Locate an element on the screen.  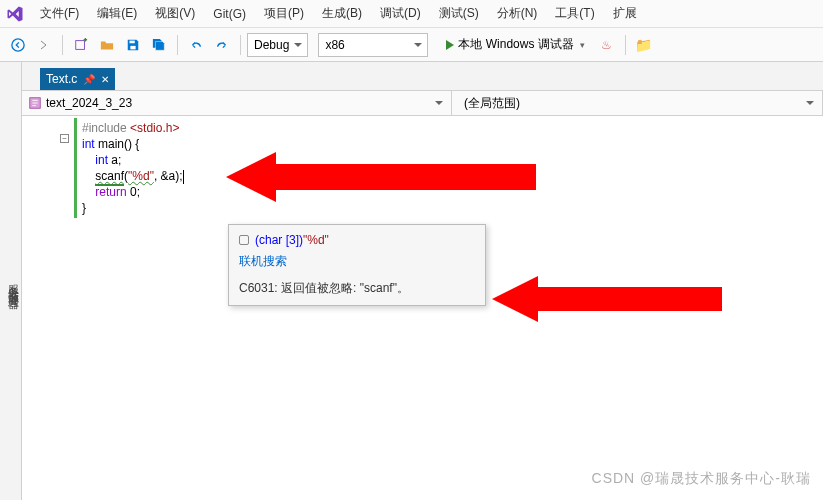
info-icon is located at coordinates (244, 240).